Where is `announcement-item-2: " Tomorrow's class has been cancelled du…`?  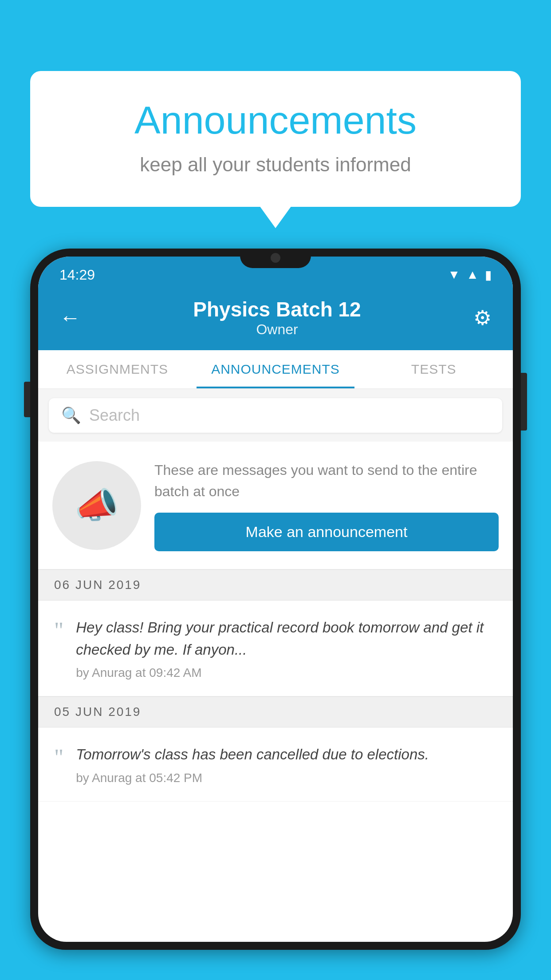 announcement-item-2: " Tomorrow's class has been cancelled du… is located at coordinates (276, 764).